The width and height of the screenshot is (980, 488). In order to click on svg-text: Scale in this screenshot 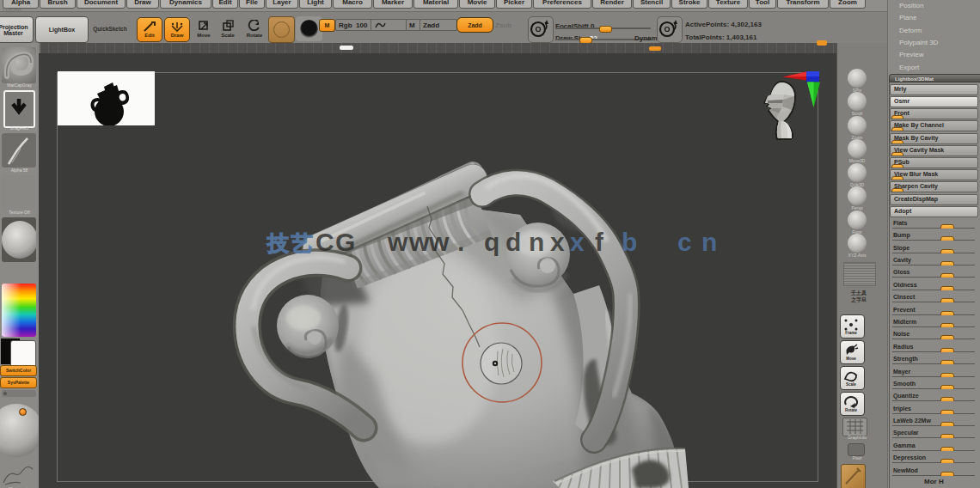, I will do `click(851, 385)`.